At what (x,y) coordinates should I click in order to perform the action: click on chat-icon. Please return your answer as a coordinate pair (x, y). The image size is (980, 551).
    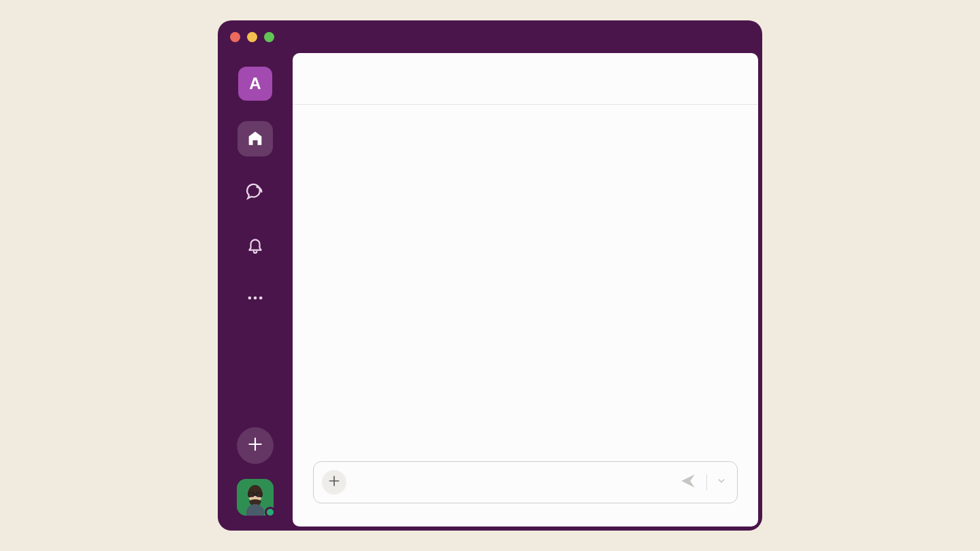
    Looking at the image, I should click on (255, 192).